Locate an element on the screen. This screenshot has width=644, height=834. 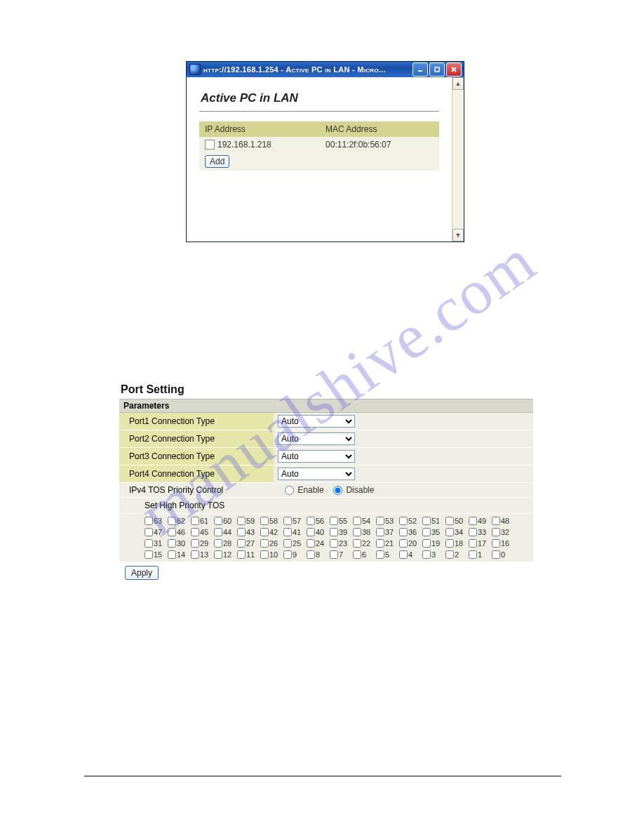
tos-checkbox-38: 38 is located at coordinates (365, 532).